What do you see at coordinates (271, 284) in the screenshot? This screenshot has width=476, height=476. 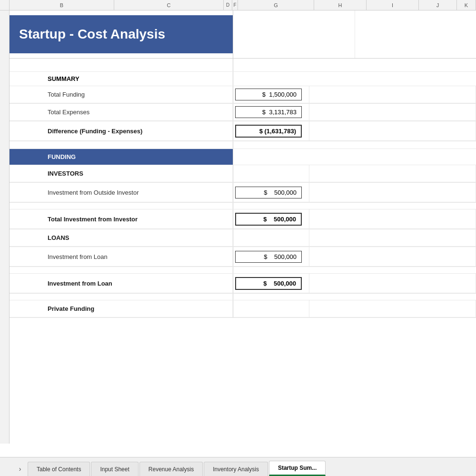 I see `total-loan-value-cell: $ 500,000` at bounding box center [271, 284].